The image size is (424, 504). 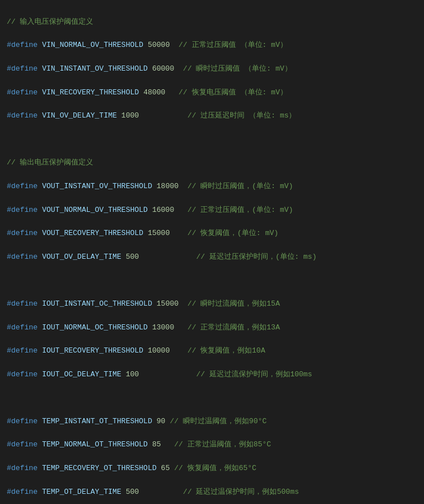 I want to click on line-8: #define VOUT_INSTANT_OV_THRESHOLD 18000 …, so click(x=212, y=186).